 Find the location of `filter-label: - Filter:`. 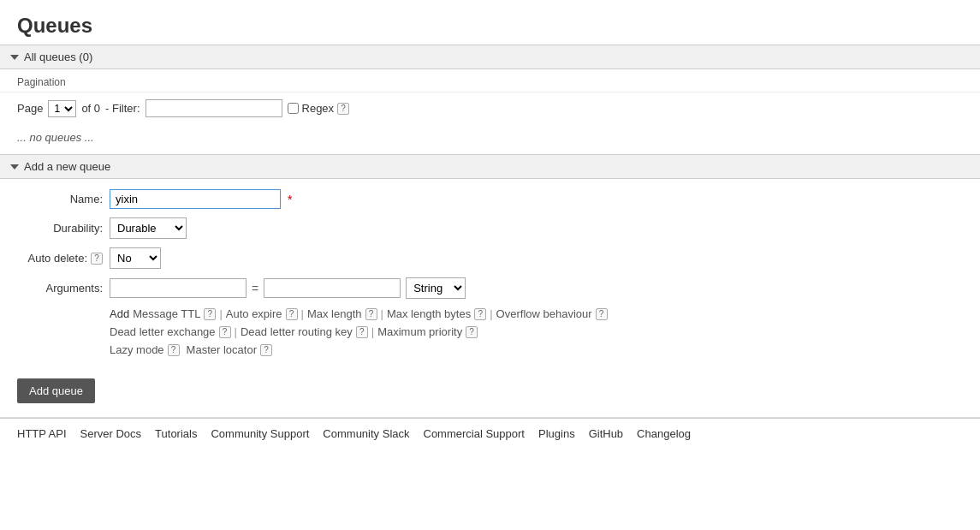

filter-label: - Filter: is located at coordinates (122, 108).